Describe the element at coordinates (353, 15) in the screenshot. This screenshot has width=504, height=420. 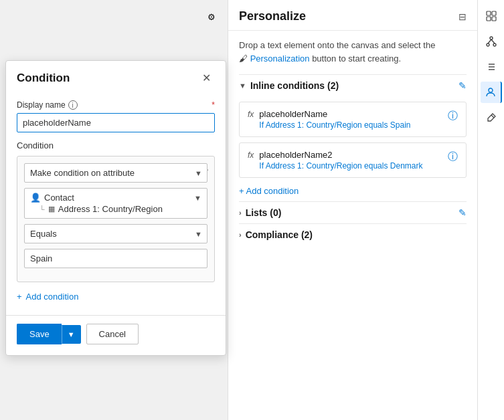
I see `right-header: Personalize ⊟` at that location.